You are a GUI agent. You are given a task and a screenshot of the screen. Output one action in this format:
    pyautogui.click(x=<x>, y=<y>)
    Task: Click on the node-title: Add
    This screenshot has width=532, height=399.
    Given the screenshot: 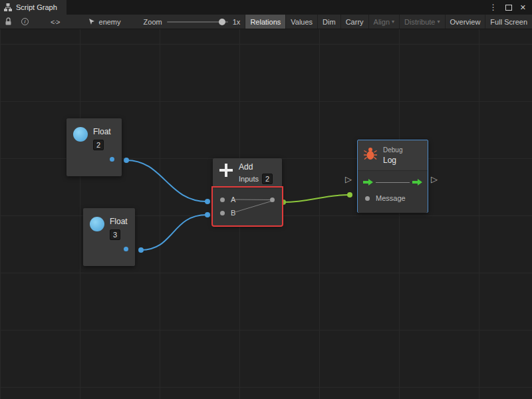 What is the action you would take?
    pyautogui.click(x=255, y=167)
    